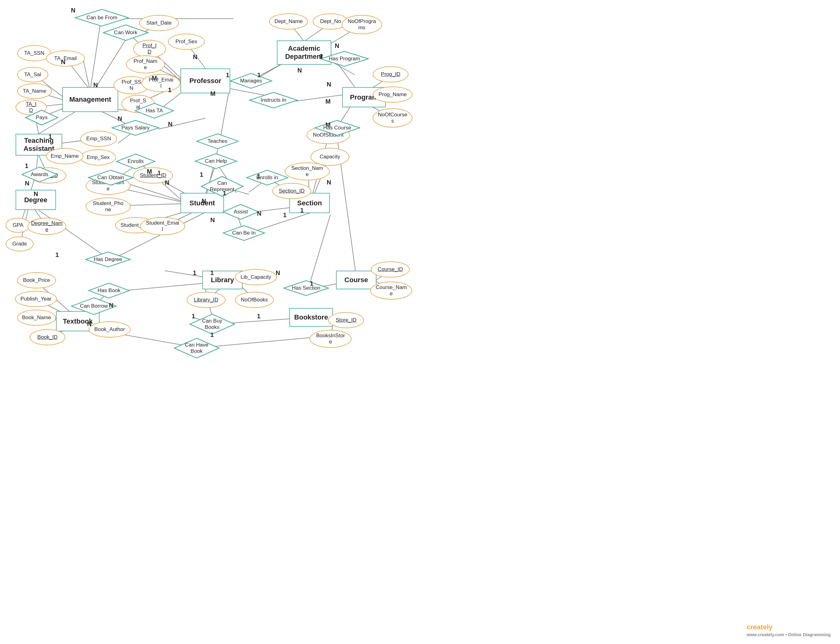 This screenshot has width=840, height=644. I want to click on mult-n-canborrow: N, so click(111, 305).